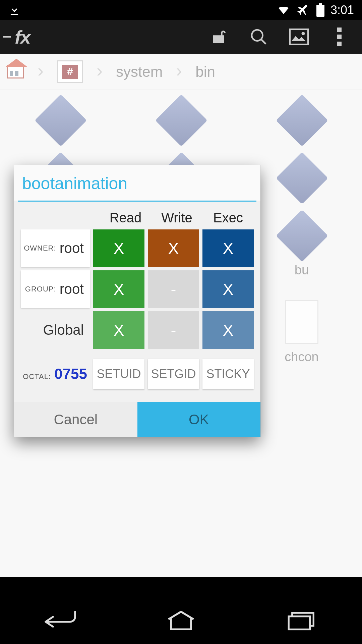 The image size is (362, 644). What do you see at coordinates (137, 183) in the screenshot?
I see `dialog-title: bootanimation` at bounding box center [137, 183].